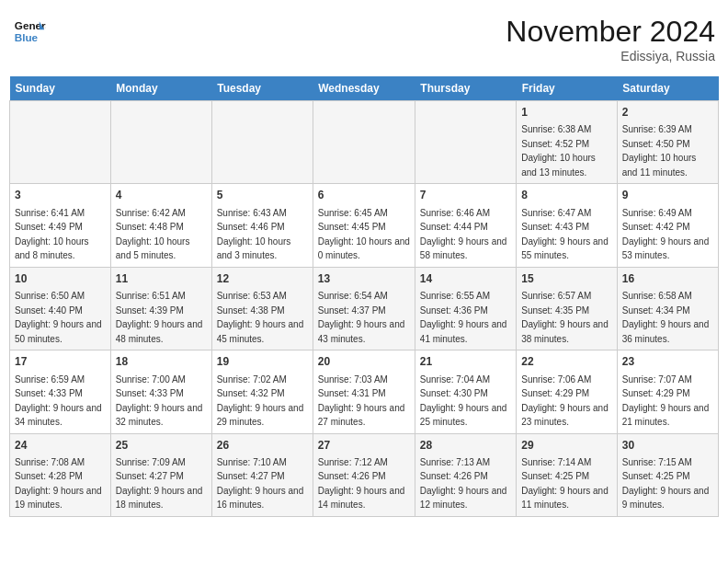 This screenshot has width=728, height=563. What do you see at coordinates (61, 392) in the screenshot?
I see `calendar-cell: 17Sunrise: 6:59 AMSunset: 4:33 PMDayligh…` at bounding box center [61, 392].